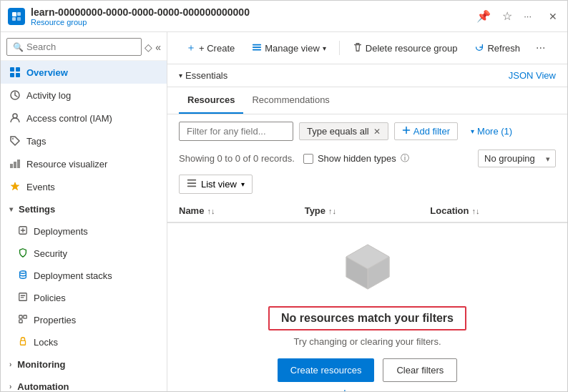 This screenshot has width=568, height=392. What do you see at coordinates (84, 253) in the screenshot?
I see `sidebar-item-security: Security` at bounding box center [84, 253].